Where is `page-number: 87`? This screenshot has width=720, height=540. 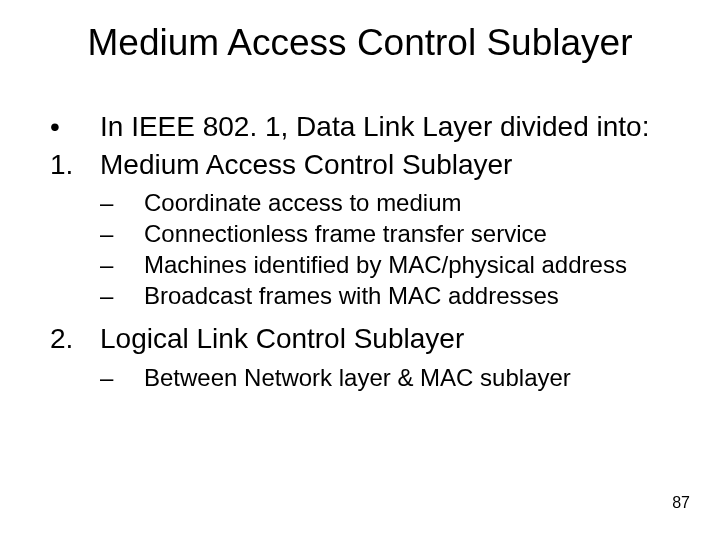 page-number: 87 is located at coordinates (681, 503).